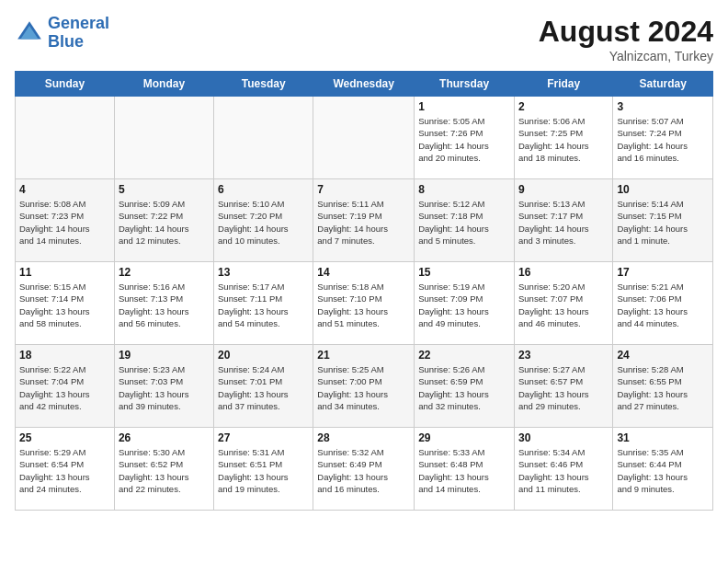 The height and width of the screenshot is (563, 728). What do you see at coordinates (364, 190) in the screenshot?
I see `day-number: 7` at bounding box center [364, 190].